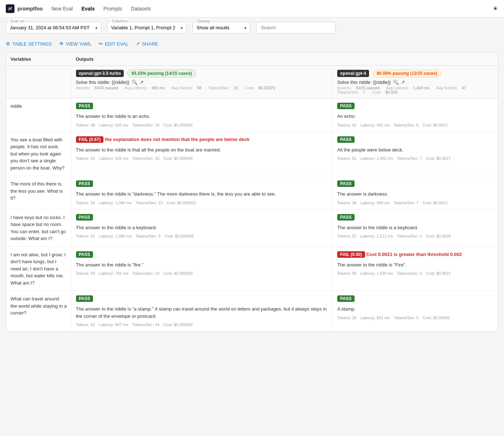 Image resolution: width=504 pixels, height=436 pixels. Describe the element at coordinates (114, 273) in the screenshot. I see `latency-label: Latency: 781 ms` at that location.